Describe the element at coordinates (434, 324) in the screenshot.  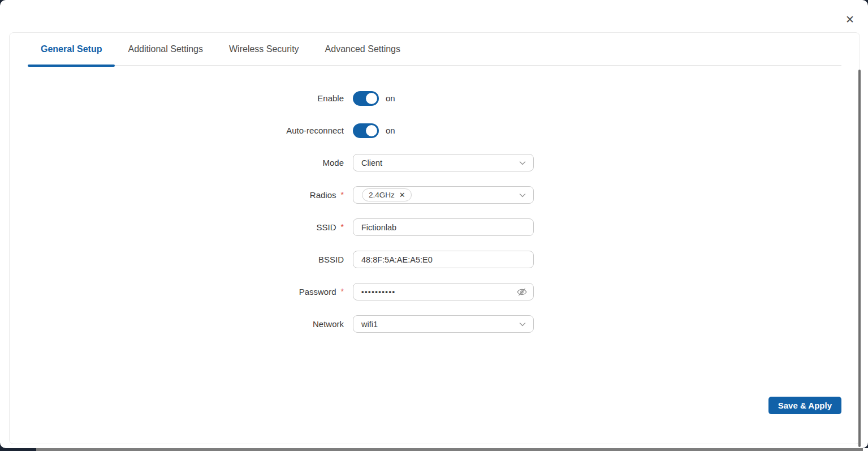
I see `network-row: Network wifi1` at that location.